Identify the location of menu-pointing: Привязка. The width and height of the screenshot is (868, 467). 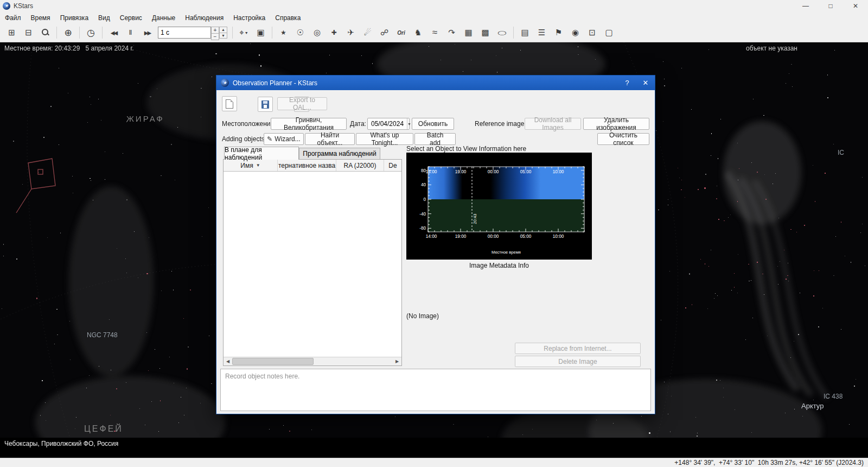
(74, 18).